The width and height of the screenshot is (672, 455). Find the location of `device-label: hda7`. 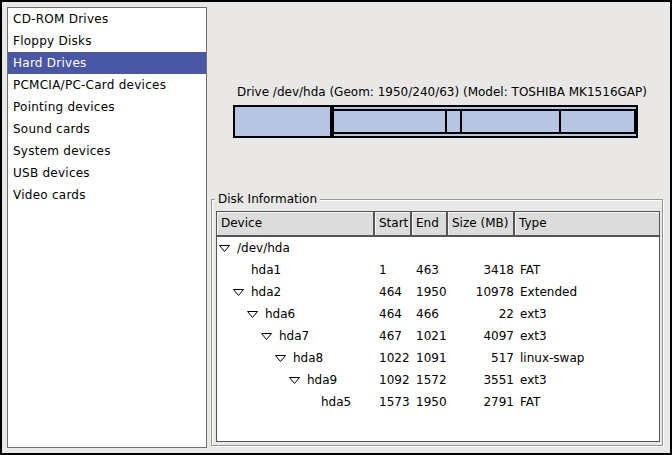

device-label: hda7 is located at coordinates (294, 336).